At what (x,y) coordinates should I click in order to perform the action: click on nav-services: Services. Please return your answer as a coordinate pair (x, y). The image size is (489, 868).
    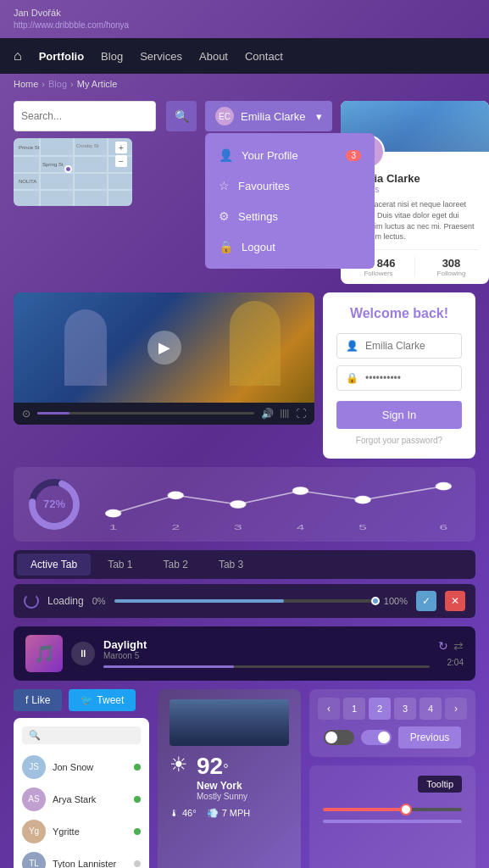
    Looking at the image, I should click on (161, 56).